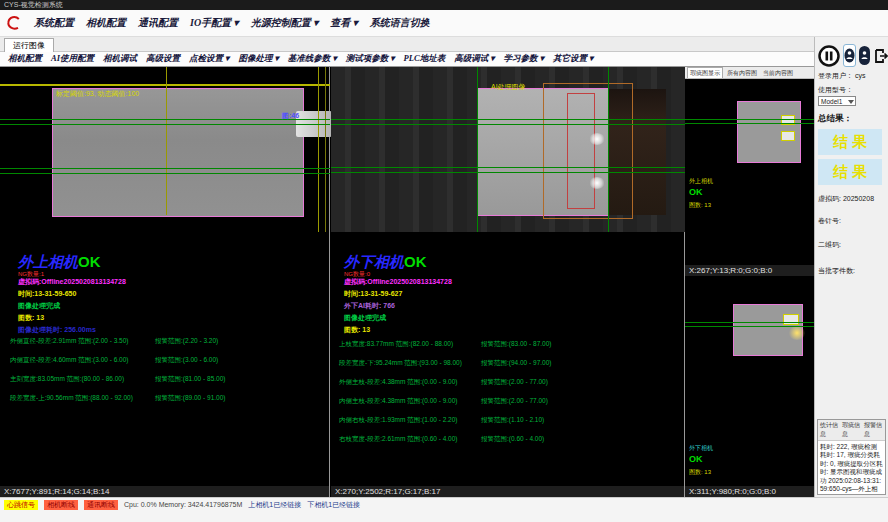  I want to click on camera-name-label: 外上相机, so click(48, 262).